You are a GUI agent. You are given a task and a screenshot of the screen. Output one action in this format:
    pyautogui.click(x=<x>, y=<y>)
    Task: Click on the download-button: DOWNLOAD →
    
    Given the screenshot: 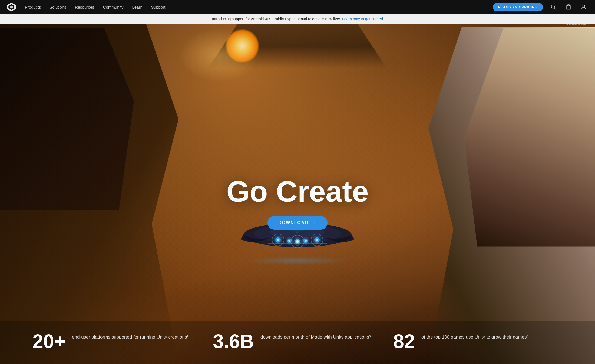 What is the action you would take?
    pyautogui.click(x=298, y=223)
    